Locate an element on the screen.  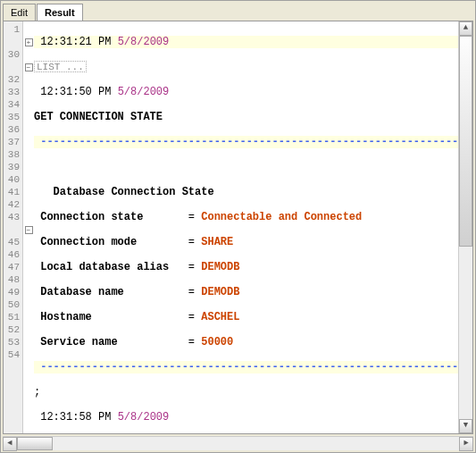
line-number: 40 is located at coordinates (13, 180).